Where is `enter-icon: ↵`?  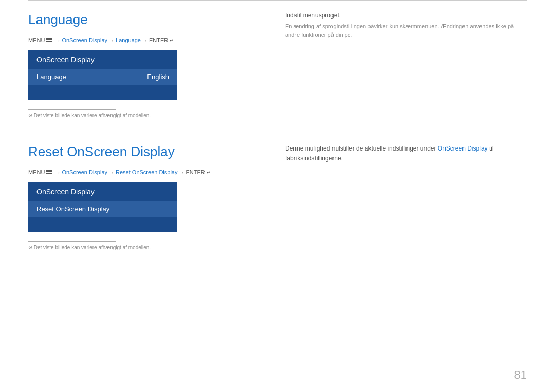
enter-icon: ↵ is located at coordinates (172, 40).